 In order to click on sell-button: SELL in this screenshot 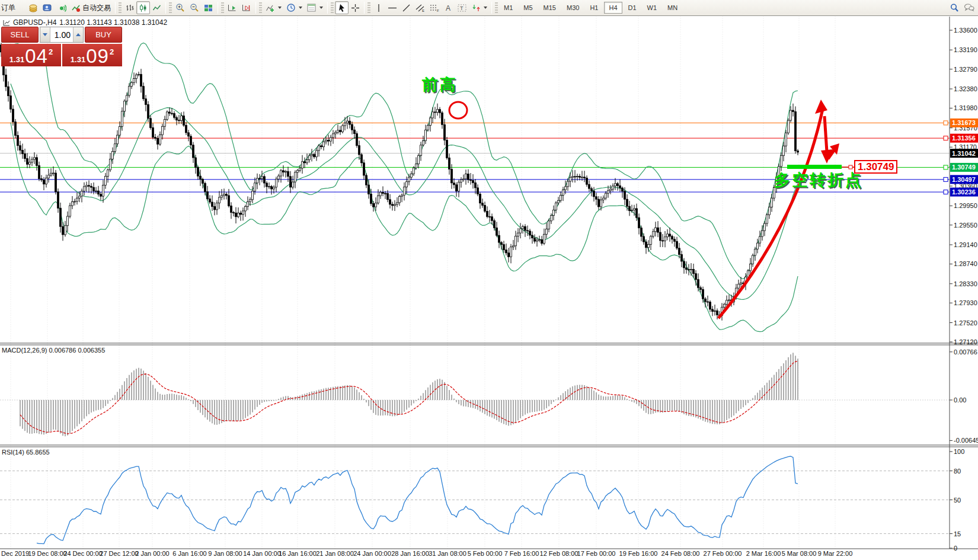, I will do `click(20, 34)`.